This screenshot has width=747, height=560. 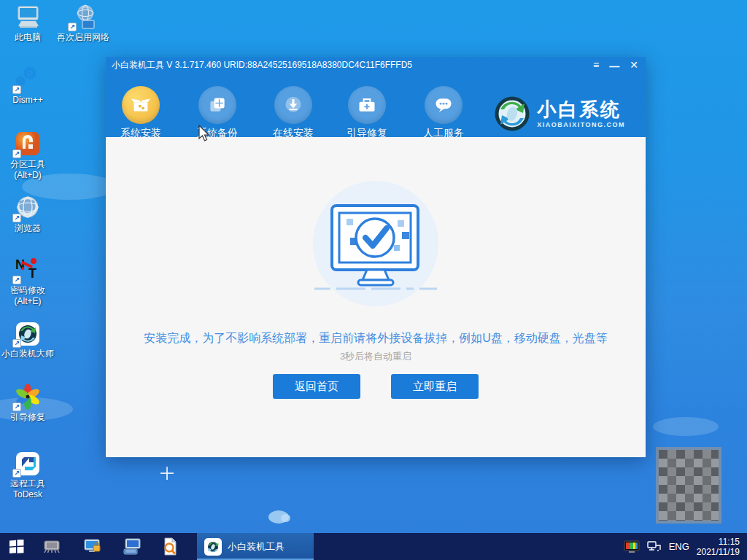 I want to click on display-settings-icon, so click(x=632, y=547).